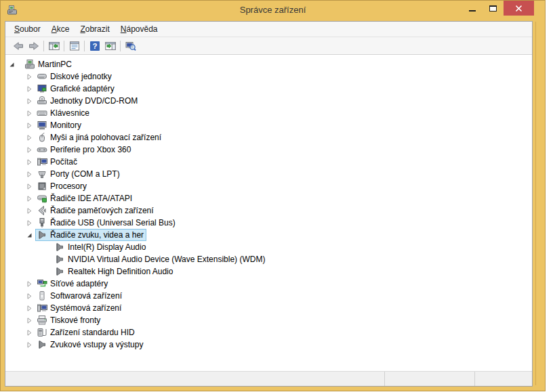  I want to click on tree-item-label: Klávesnice, so click(70, 113).